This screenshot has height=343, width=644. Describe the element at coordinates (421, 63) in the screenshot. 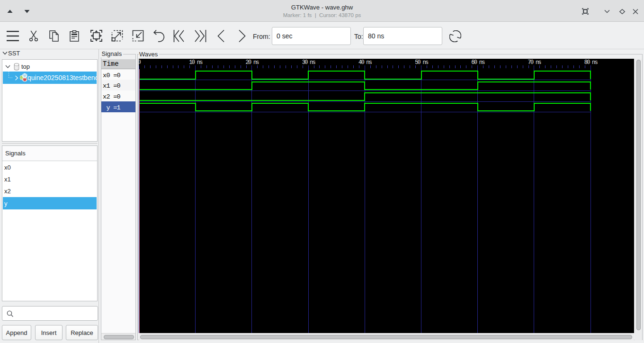

I see `svg-text: 50 ns` at that location.